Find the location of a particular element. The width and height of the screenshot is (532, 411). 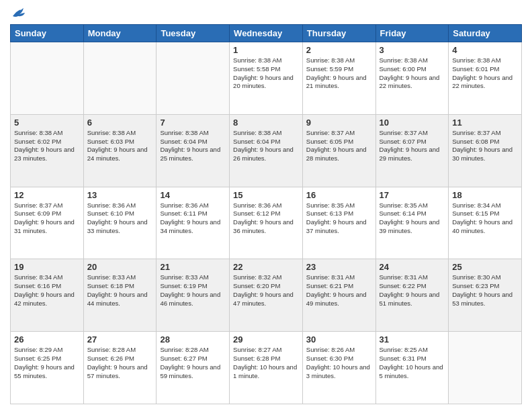

day-number: 12 is located at coordinates (47, 195).